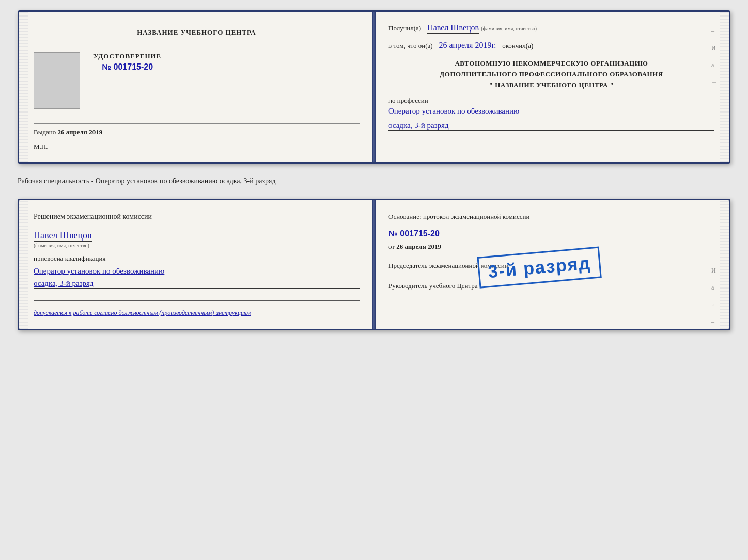 This screenshot has width=748, height=560. Describe the element at coordinates (196, 130) in the screenshot. I see `issued-block: Выдано 26 апреля 2019` at that location.